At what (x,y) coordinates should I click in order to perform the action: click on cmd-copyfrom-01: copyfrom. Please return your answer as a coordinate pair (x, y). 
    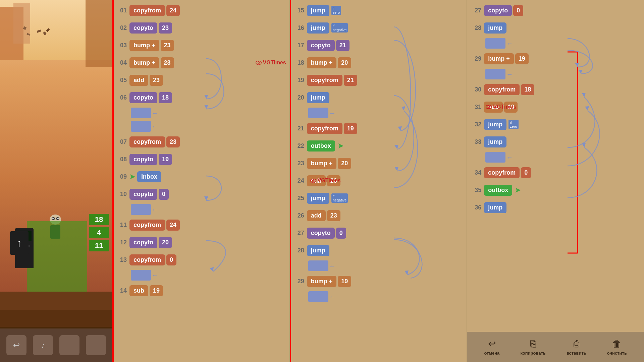
    Looking at the image, I should click on (147, 11).